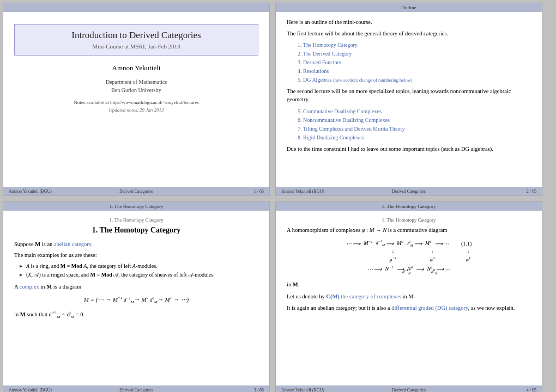 This screenshot has width=556, height=392. Describe the element at coordinates (29, 286) in the screenshot. I see `complex-link: complex` at that location.